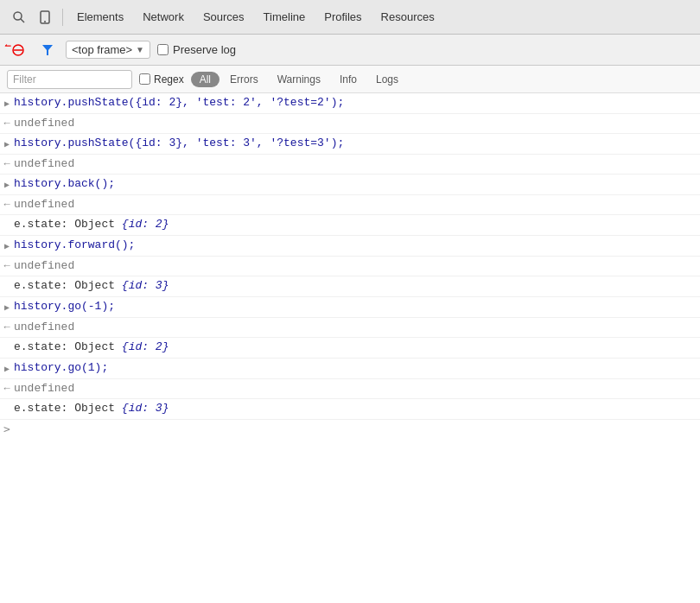  Describe the element at coordinates (299, 79) in the screenshot. I see `filter-tabs: All Errors Warnings Info Logs` at that location.